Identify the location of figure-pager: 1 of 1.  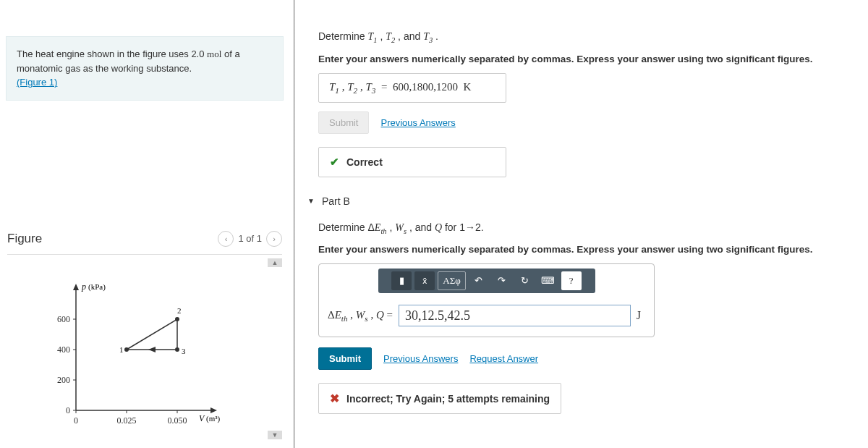
(250, 239).